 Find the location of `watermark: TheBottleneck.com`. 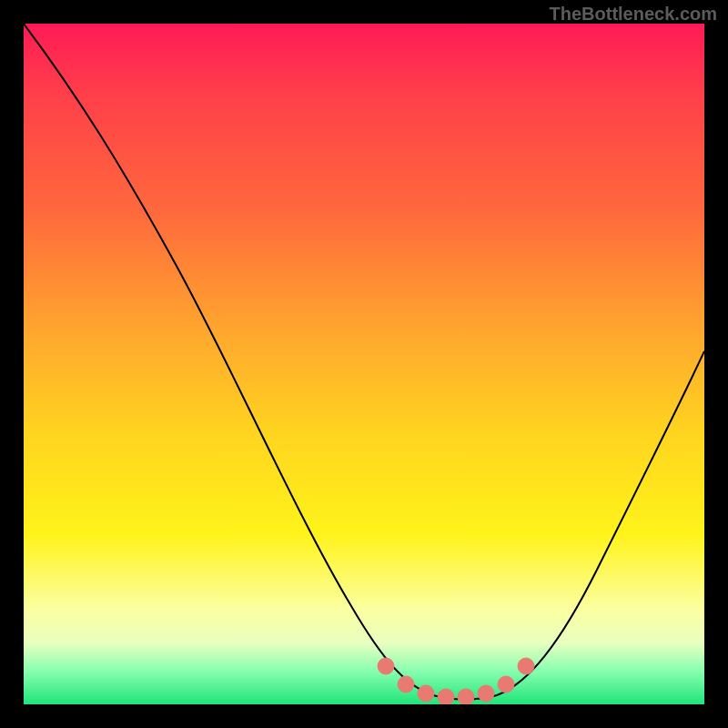

watermark: TheBottleneck.com is located at coordinates (633, 15).